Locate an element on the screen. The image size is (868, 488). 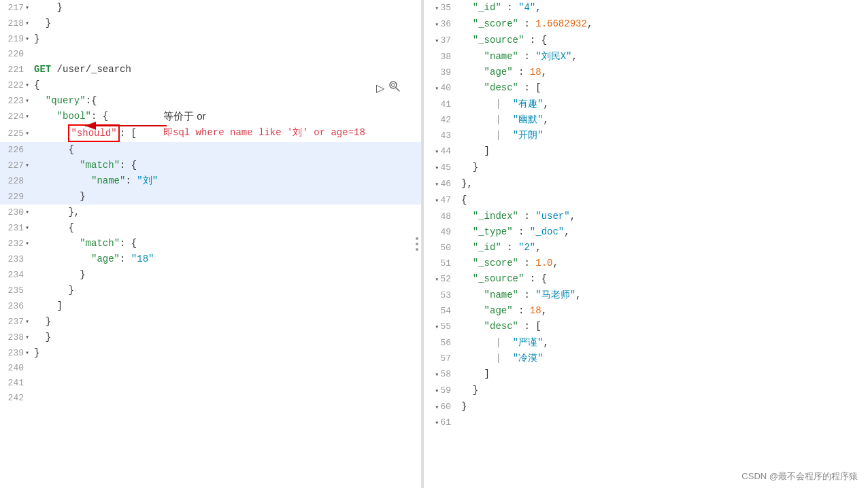
code-line: ▾217 } is located at coordinates (211, 8).